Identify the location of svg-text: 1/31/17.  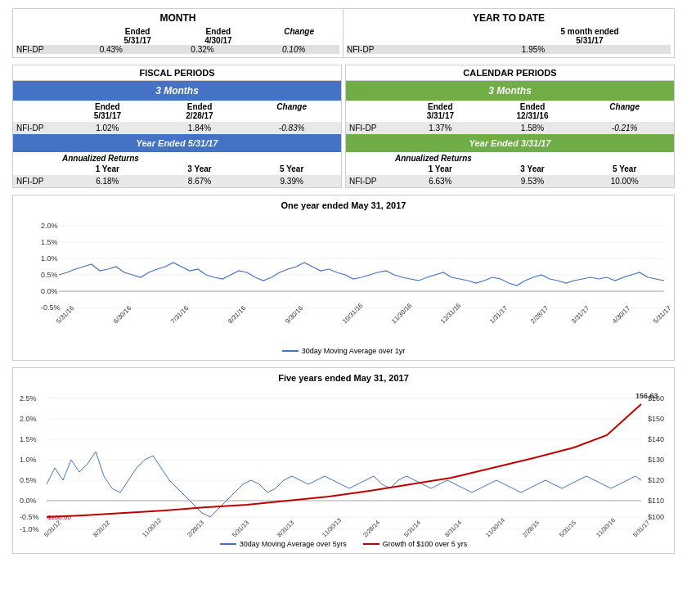
(499, 315).